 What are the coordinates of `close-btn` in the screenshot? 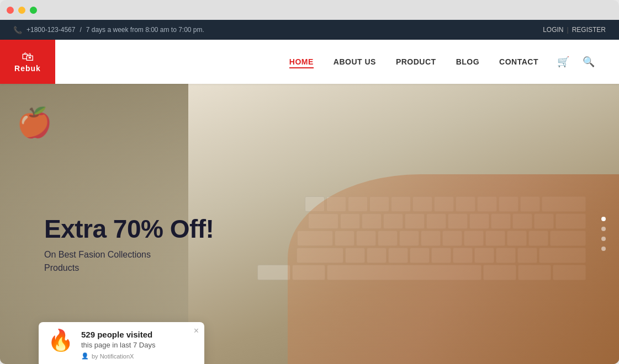 It's located at (10, 10).